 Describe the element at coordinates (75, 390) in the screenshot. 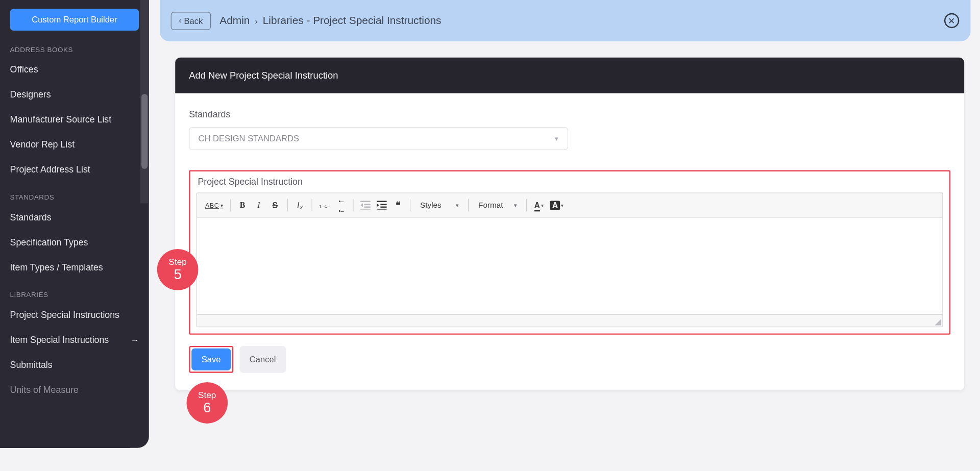

I see `sidebar-item-units-of-measure: Units of Measure` at that location.